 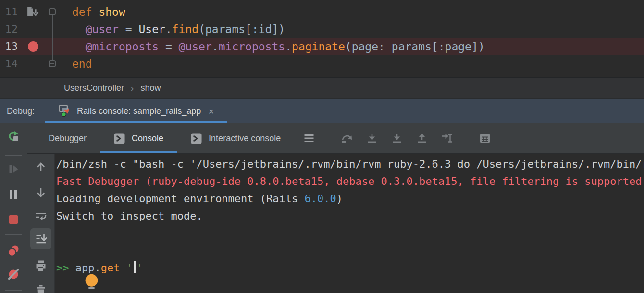 I want to click on code-token: end, so click(x=82, y=64).